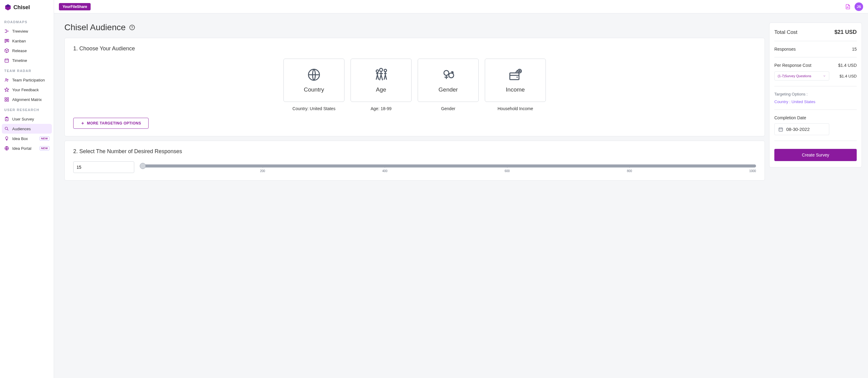 The width and height of the screenshot is (868, 378). I want to click on targeting-country-link: Country : United States, so click(815, 102).